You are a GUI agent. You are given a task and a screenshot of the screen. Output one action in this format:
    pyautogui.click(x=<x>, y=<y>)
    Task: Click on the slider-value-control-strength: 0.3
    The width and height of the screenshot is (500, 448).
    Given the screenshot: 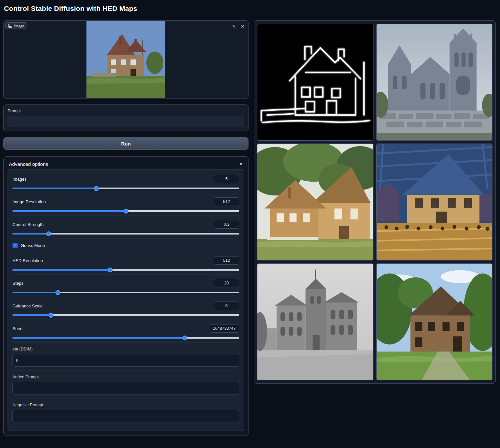 What is the action you would take?
    pyautogui.click(x=226, y=224)
    